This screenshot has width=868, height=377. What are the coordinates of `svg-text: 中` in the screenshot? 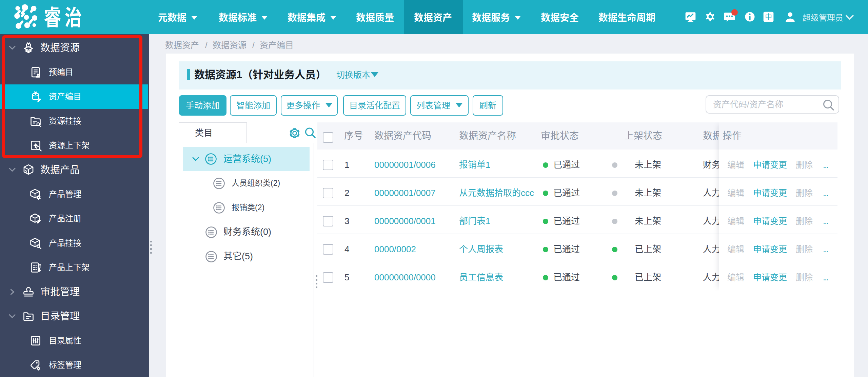 It's located at (768, 16).